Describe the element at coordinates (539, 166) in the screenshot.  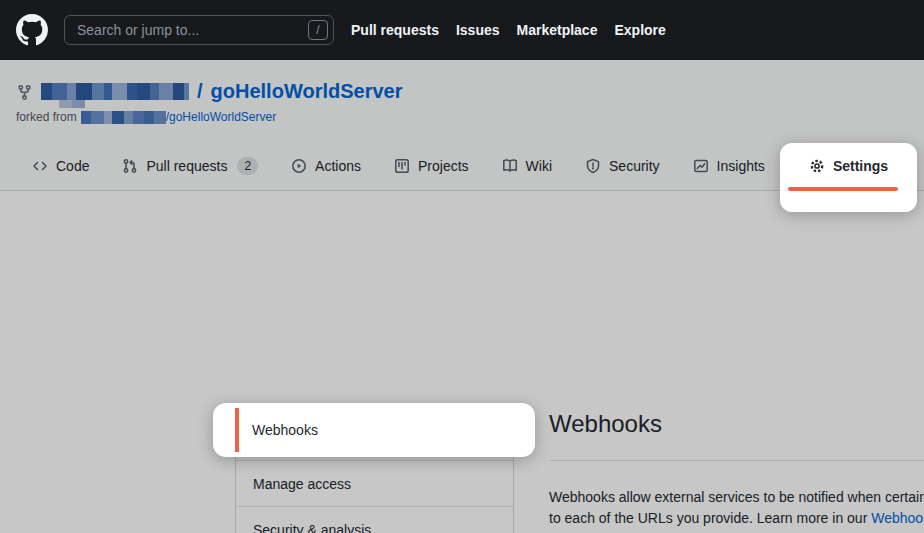
I see `tab-label: Wiki` at that location.